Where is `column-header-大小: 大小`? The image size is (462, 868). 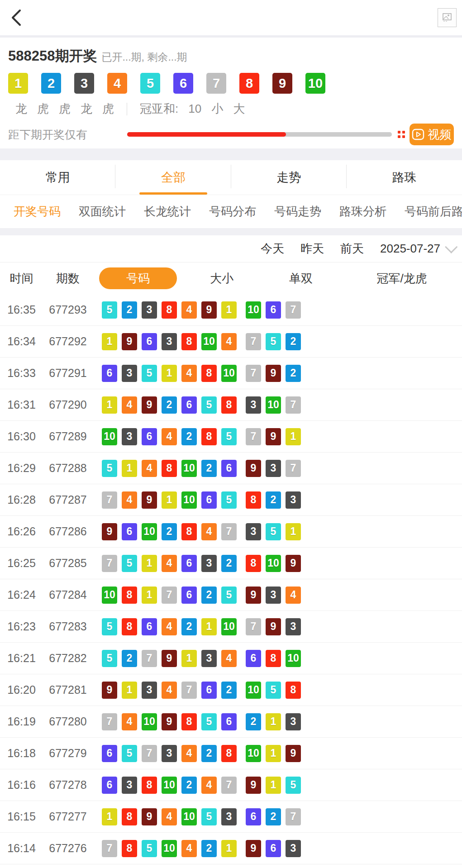
column-header-大小: 大小 is located at coordinates (222, 279).